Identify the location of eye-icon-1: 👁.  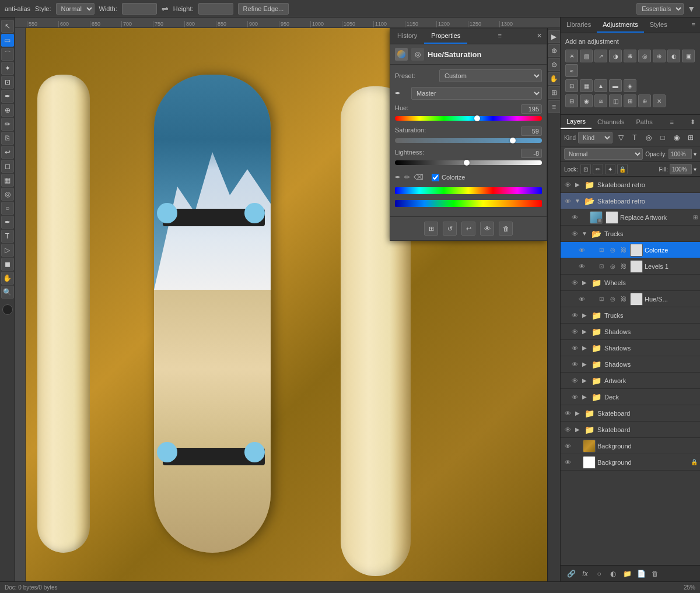
(568, 185).